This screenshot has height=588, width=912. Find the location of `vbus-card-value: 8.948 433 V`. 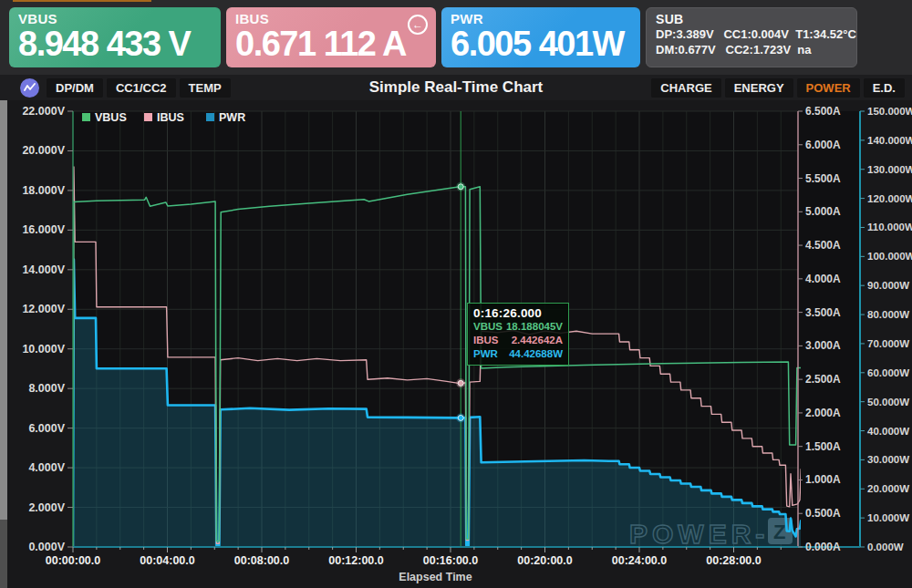

vbus-card-value: 8.948 433 V is located at coordinates (115, 45).